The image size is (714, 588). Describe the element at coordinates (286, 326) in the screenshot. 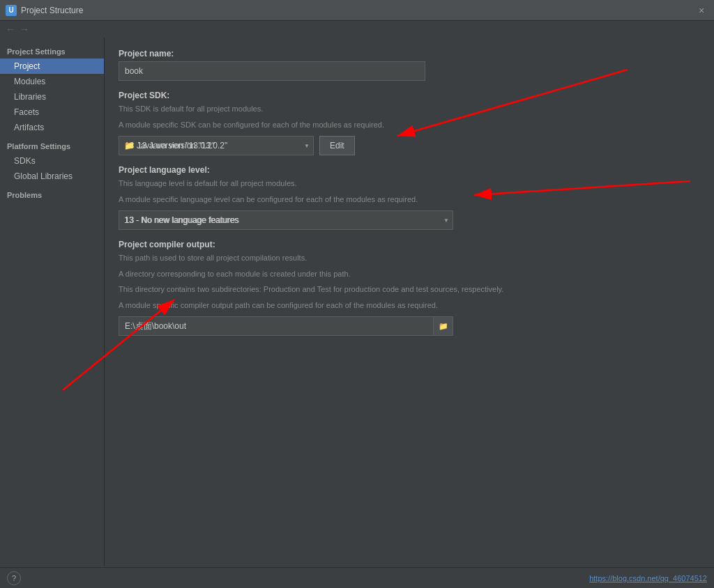

I see `compiler-output-row: 📁` at that location.